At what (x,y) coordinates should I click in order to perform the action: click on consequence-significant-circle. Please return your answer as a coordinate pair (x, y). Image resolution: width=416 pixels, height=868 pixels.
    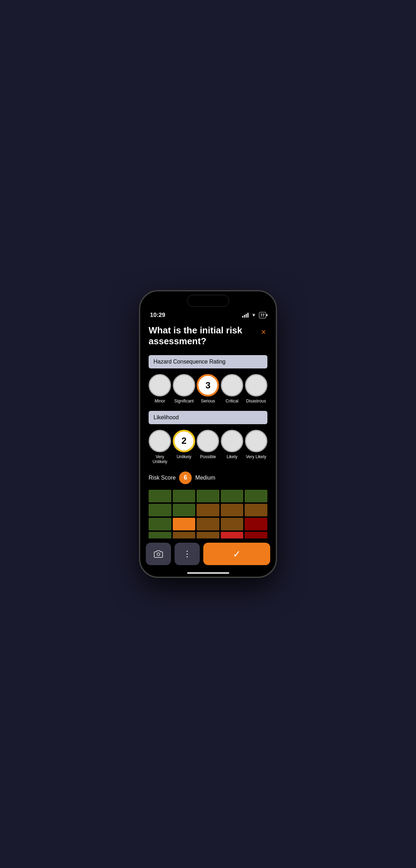
    Looking at the image, I should click on (184, 385).